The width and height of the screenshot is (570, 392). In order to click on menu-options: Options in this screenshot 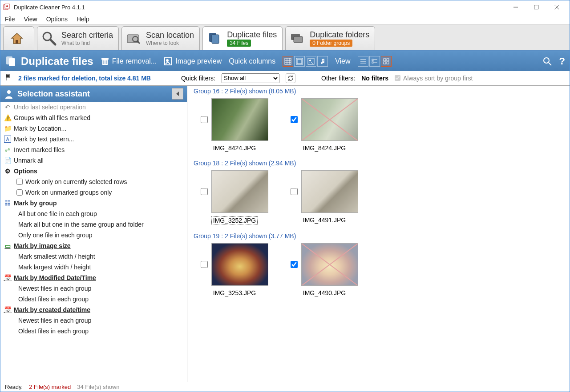, I will do `click(57, 19)`.